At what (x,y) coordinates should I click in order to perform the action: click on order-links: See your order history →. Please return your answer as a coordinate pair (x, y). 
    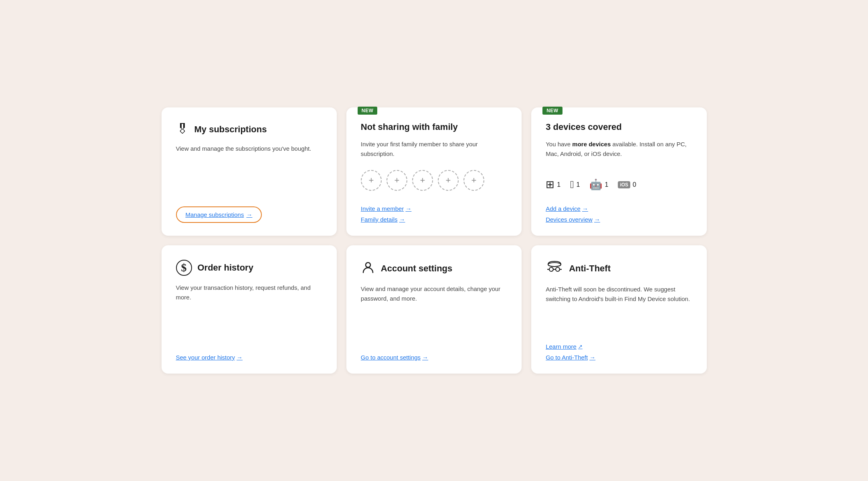
    Looking at the image, I should click on (249, 350).